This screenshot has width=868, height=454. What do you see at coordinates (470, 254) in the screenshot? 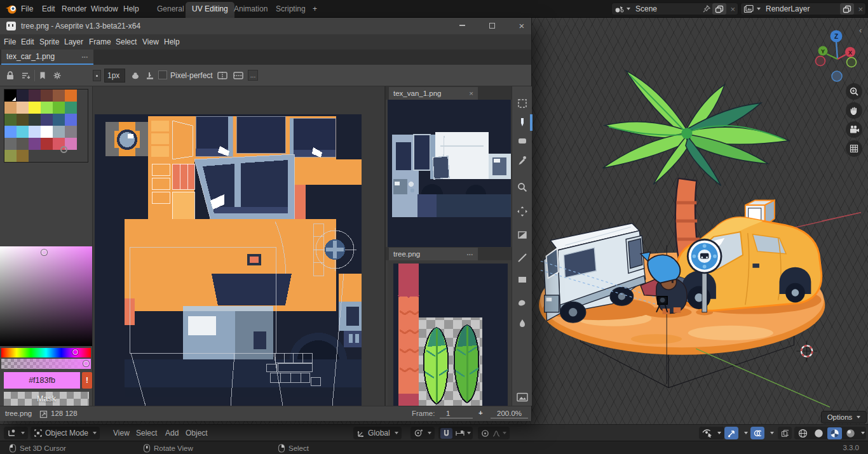
I see `tree-tab-options-dots: •••` at bounding box center [470, 254].